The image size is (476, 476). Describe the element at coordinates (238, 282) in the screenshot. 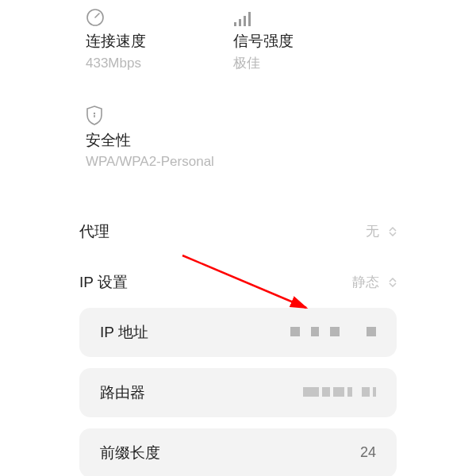

I see `ip-settings-row: IP 设置 静态` at that location.